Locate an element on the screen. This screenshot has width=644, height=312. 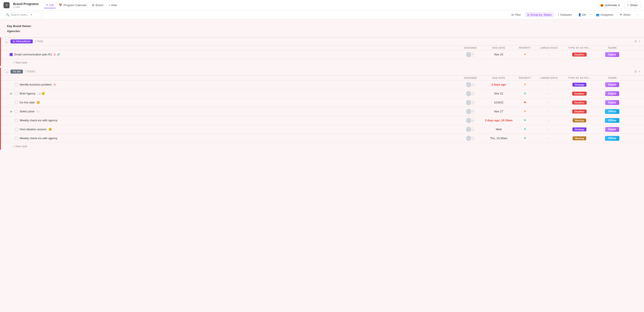
add-task-todo: + is located at coordinates (640, 72).